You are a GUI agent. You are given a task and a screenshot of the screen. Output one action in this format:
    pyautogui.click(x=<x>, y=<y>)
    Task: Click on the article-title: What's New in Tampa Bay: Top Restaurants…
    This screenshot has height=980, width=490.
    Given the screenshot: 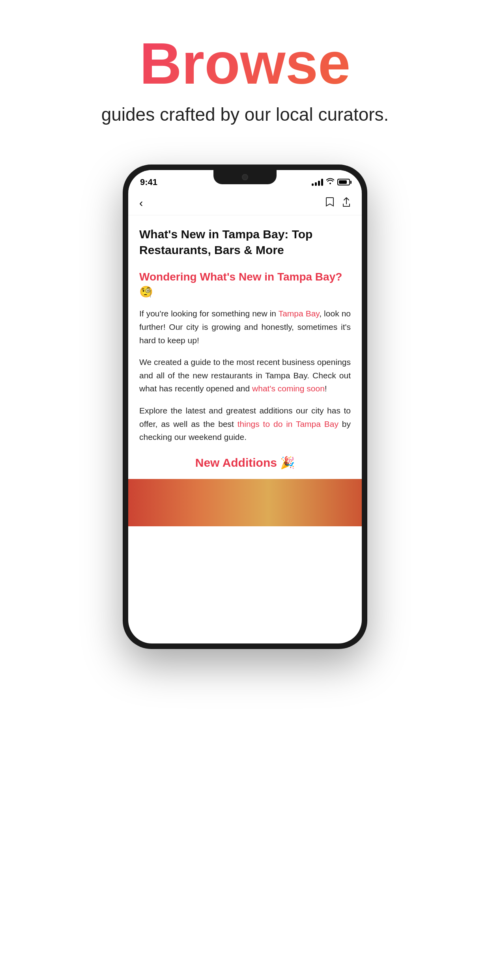 What is the action you would take?
    pyautogui.click(x=245, y=242)
    